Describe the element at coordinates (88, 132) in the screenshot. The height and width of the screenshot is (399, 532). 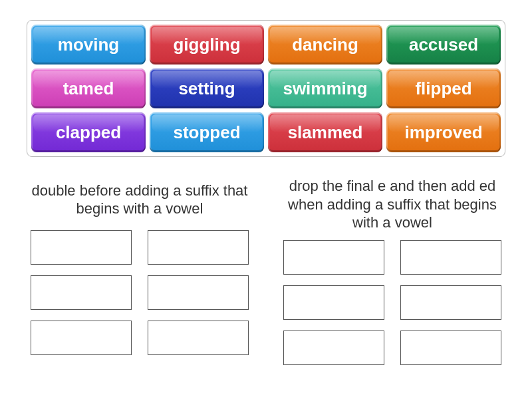
I see `word-tile: clapped` at that location.